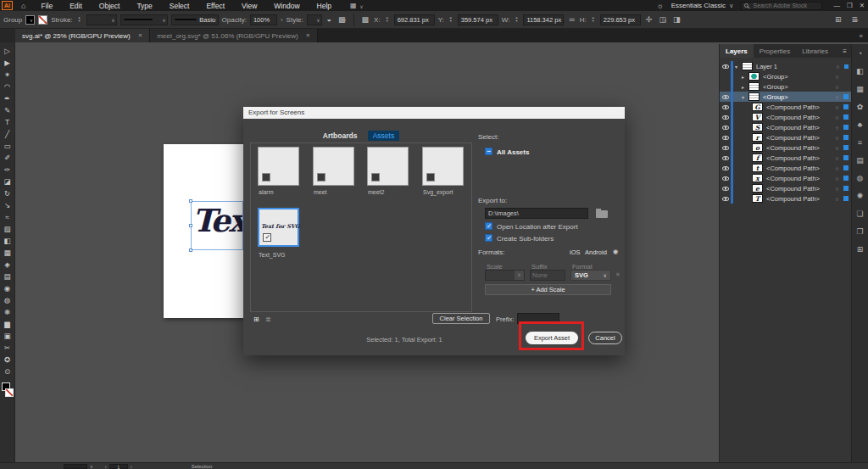 Image resolution: width=868 pixels, height=469 pixels. What do you see at coordinates (7, 193) in the screenshot?
I see `rotate-tool: ↻` at bounding box center [7, 193].